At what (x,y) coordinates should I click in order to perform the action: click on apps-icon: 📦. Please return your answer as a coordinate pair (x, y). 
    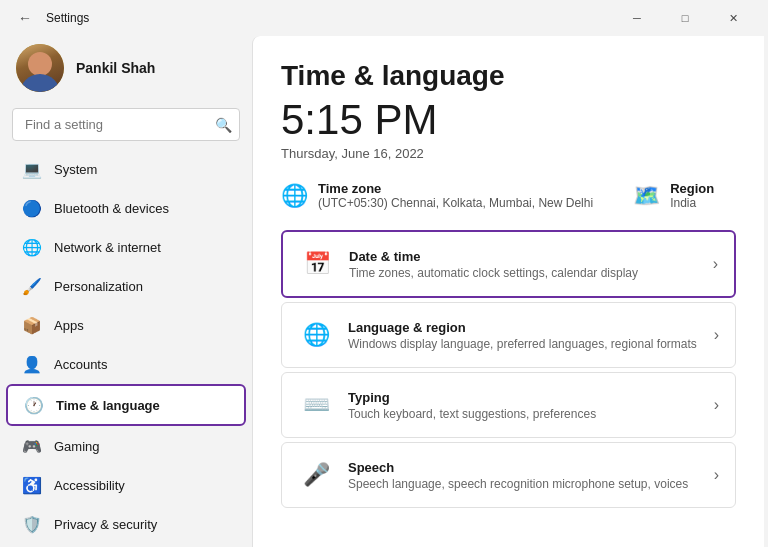
    Looking at the image, I should click on (32, 325).